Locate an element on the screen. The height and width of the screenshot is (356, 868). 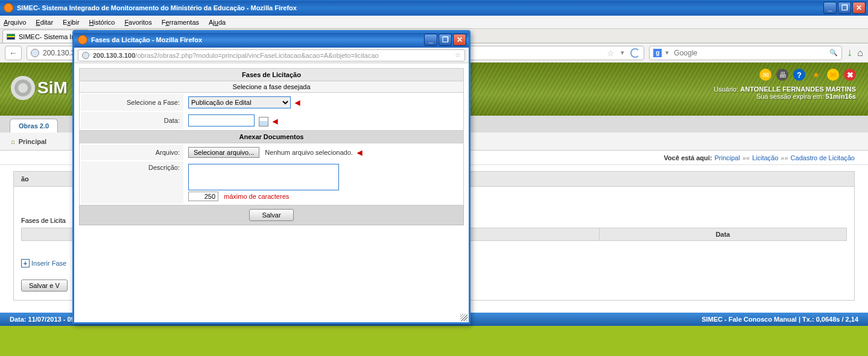
label-descricao: Descrição: is located at coordinates (132, 183).